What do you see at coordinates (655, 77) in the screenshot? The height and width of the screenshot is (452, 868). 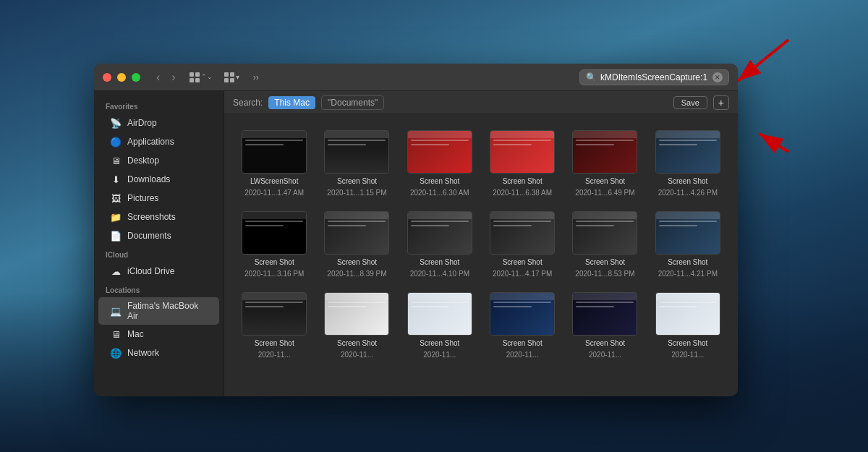 I see `search-input` at bounding box center [655, 77].